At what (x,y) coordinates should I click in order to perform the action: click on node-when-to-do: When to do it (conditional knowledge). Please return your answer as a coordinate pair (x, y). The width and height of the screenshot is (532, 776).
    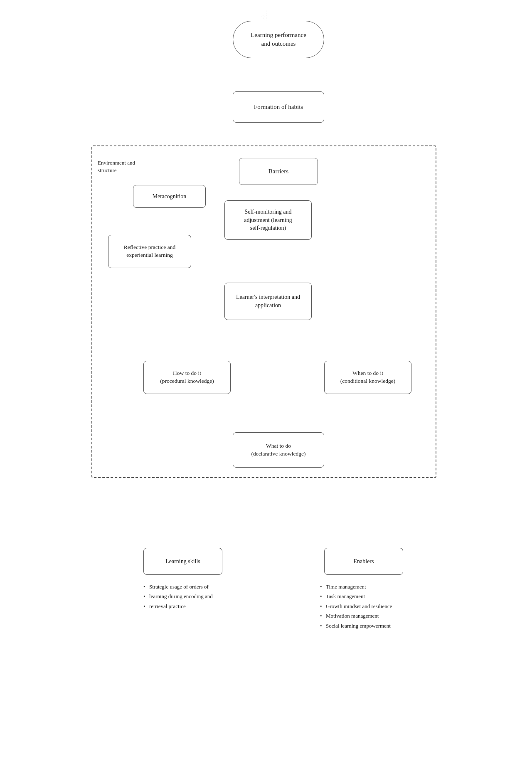
    Looking at the image, I should click on (368, 377).